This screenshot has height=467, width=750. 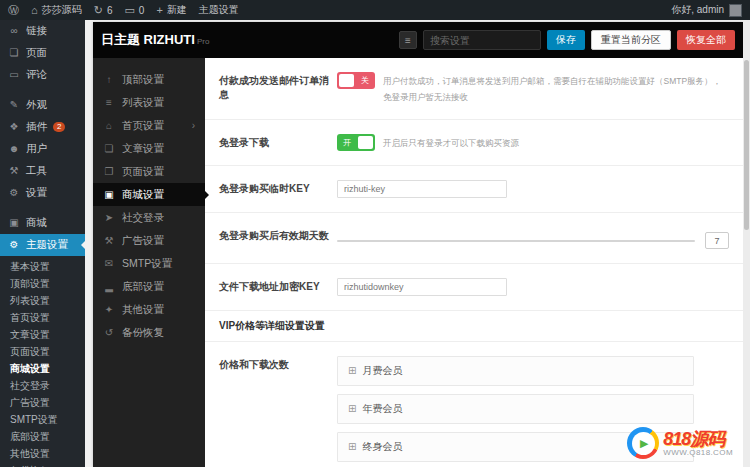 I want to click on watermark-play-icon: ▶, so click(x=643, y=443).